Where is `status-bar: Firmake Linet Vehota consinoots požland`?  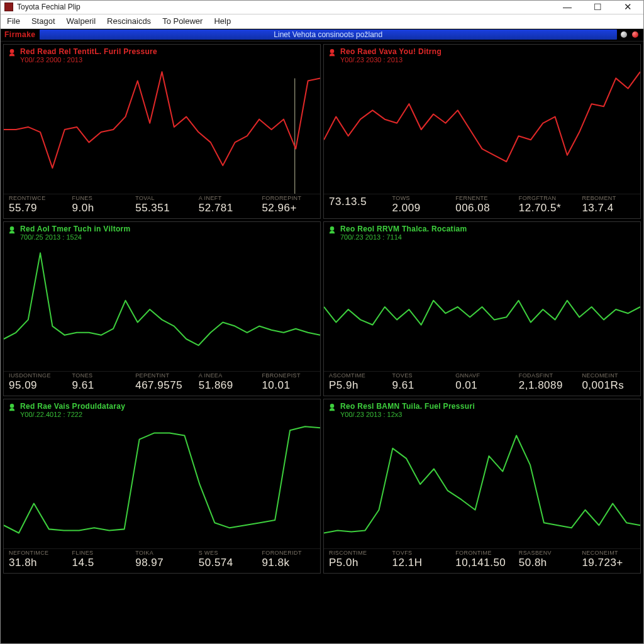 status-bar: Firmake Linet Vehota consinoots požland is located at coordinates (322, 35).